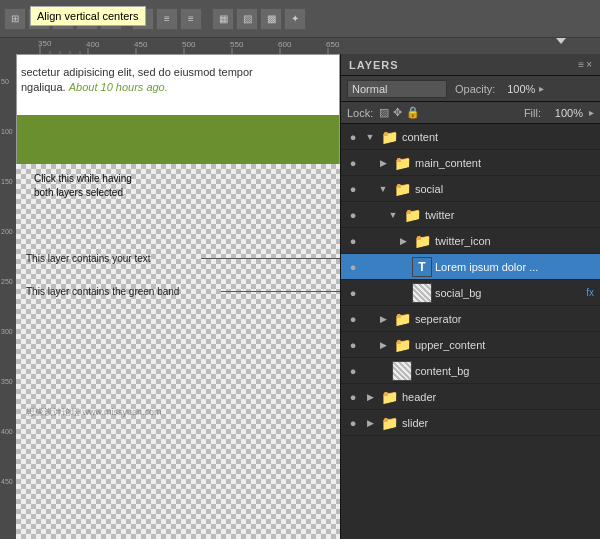 Image resolution: width=600 pixels, height=539 pixels. Describe the element at coordinates (585, 64) in the screenshot. I see `layers-header-icons: ≡ ×` at that location.